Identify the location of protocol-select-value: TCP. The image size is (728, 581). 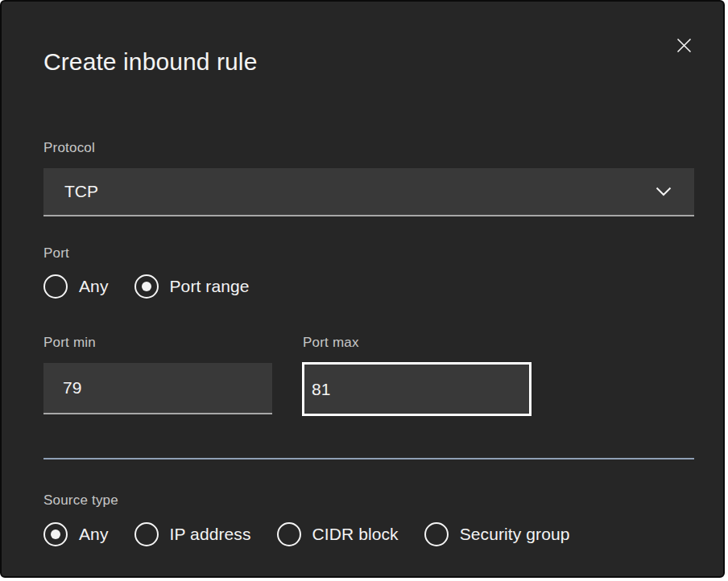
(71, 192).